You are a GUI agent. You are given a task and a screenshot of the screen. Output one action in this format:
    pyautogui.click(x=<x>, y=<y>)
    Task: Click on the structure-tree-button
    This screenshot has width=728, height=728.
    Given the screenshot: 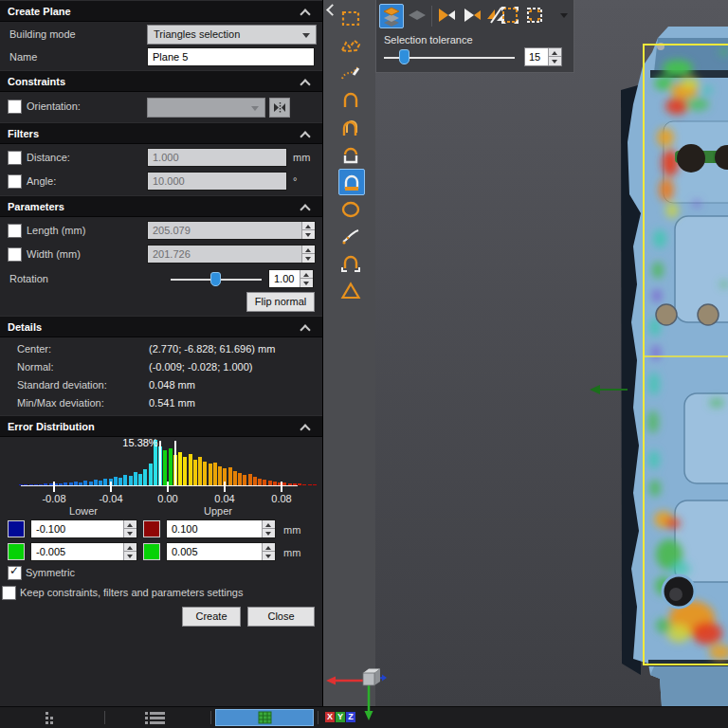 What is the action you would take?
    pyautogui.click(x=48, y=719)
    